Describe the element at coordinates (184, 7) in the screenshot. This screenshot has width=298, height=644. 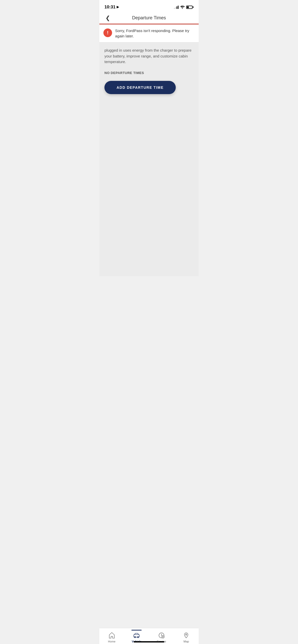
I see `status-icons` at that location.